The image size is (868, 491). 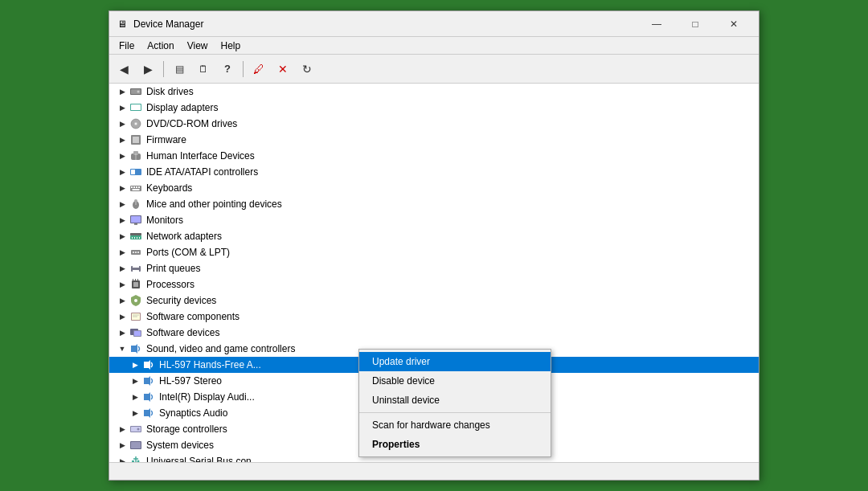 I want to click on tree-item-network: ▶ Network adapters, so click(x=434, y=236).